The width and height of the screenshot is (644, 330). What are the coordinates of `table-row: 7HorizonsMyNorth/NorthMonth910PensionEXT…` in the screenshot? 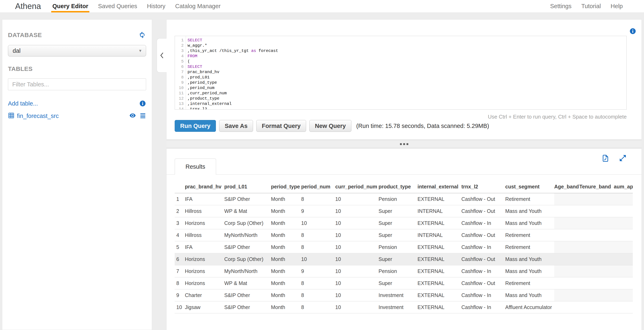 It's located at (404, 271).